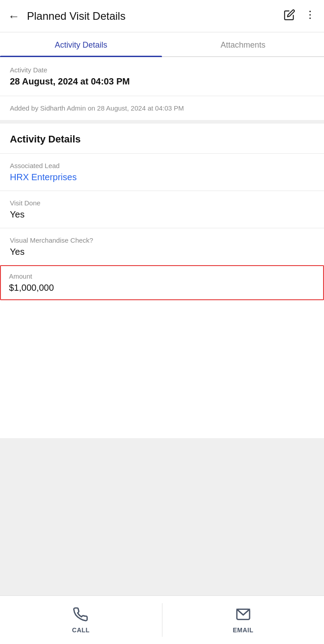 This screenshot has height=644, width=324. Describe the element at coordinates (162, 82) in the screenshot. I see `activity-date-value: 28 August, 2024 at 04:03 PM` at that location.